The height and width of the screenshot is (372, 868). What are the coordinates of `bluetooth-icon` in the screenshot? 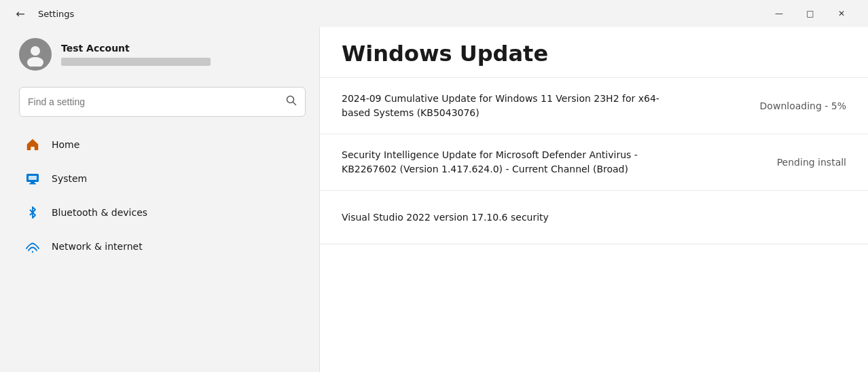 It's located at (33, 212).